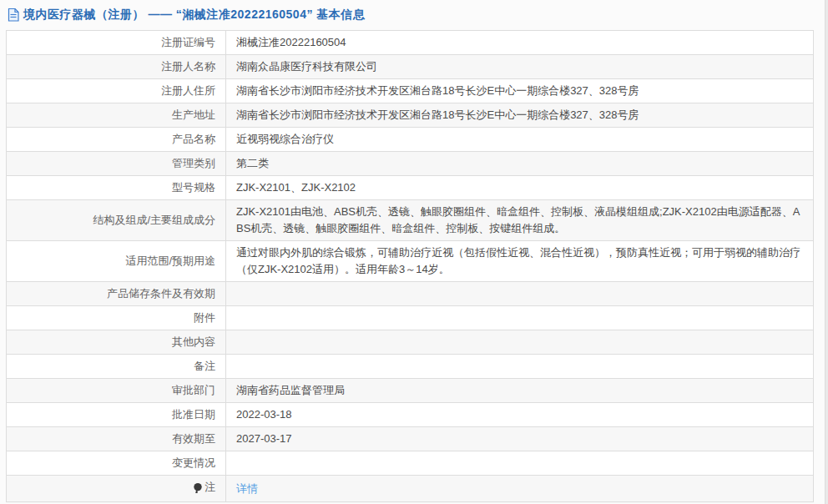 This screenshot has width=828, height=504. I want to click on row-label-note: 注, so click(117, 489).